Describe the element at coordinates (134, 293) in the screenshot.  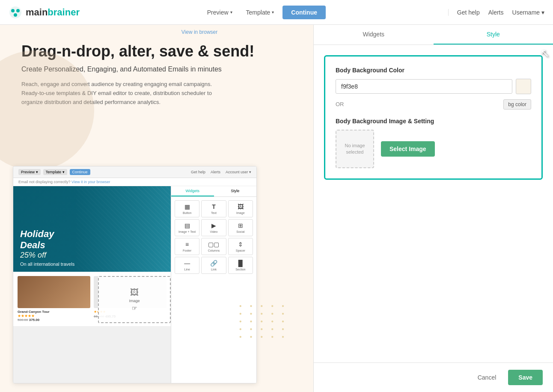
I see `drag-image-icon: 🖼` at that location.